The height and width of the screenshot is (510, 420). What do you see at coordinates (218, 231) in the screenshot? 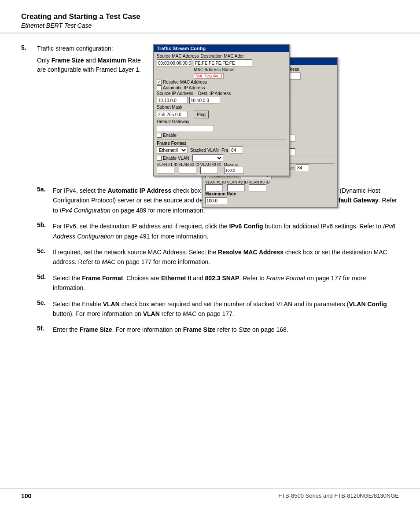
I see `sub-step-5b: 5b. For IPv6, set the destination IP add…` at bounding box center [218, 231].